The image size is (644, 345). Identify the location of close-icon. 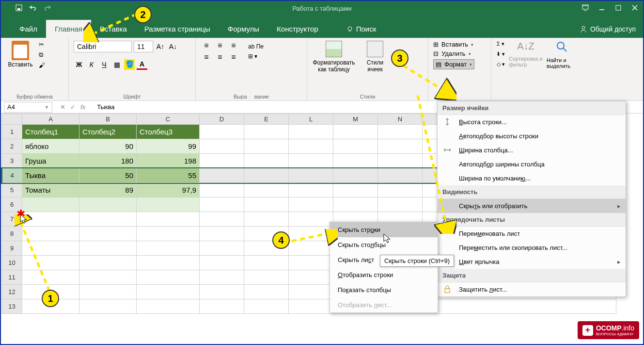
(635, 9).